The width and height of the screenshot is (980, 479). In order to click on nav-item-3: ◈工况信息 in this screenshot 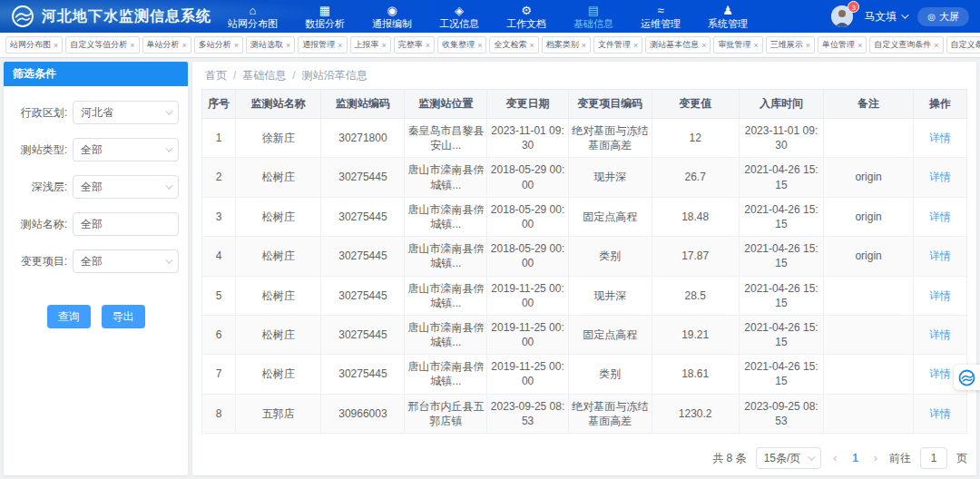, I will do `click(459, 16)`.